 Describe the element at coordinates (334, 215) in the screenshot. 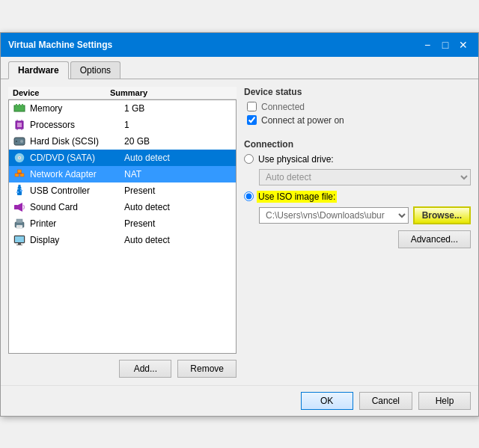

I see `iso-path-select: C:\Users\vns\Downloads\ubur` at that location.